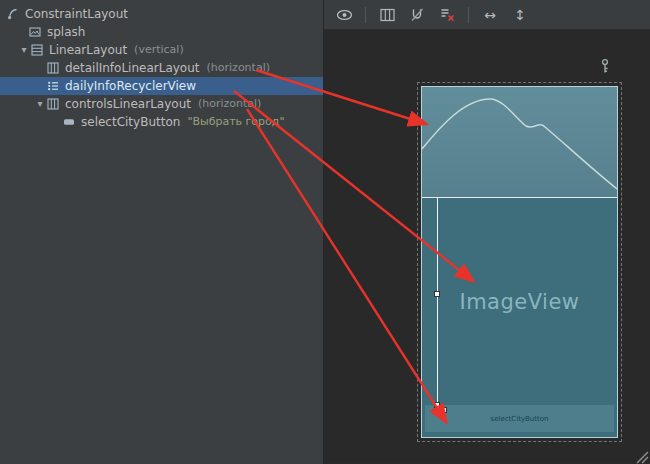 The height and width of the screenshot is (464, 650). What do you see at coordinates (130, 86) in the screenshot?
I see `tree-item-label: dailyInfoRecyclerView` at bounding box center [130, 86].